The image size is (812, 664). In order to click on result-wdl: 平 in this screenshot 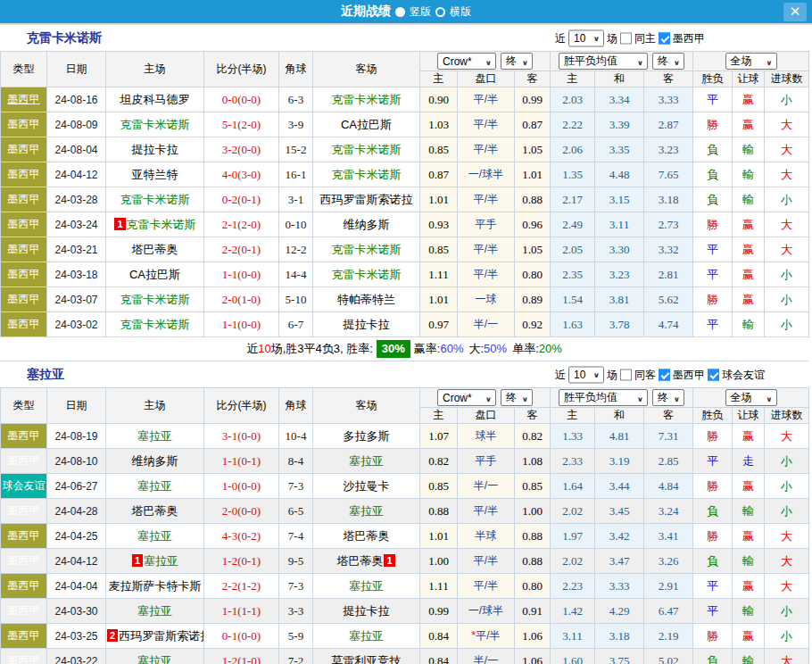, I will do `click(713, 325)`.